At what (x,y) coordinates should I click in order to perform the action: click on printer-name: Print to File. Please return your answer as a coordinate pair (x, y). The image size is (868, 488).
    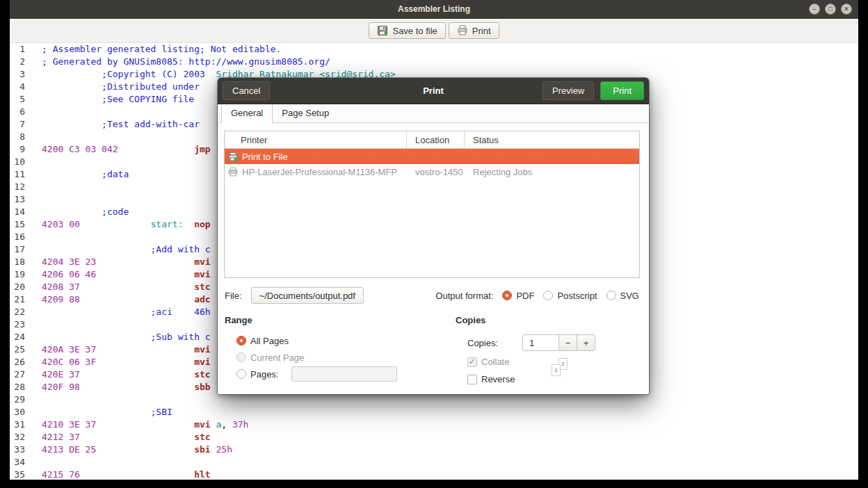
    Looking at the image, I should click on (265, 157).